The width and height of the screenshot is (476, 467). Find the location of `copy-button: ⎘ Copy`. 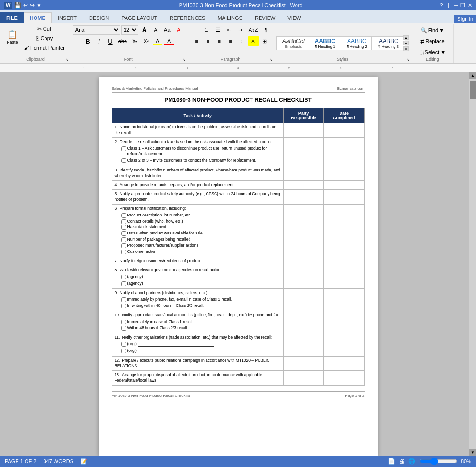

copy-button: ⎘ Copy is located at coordinates (45, 38).